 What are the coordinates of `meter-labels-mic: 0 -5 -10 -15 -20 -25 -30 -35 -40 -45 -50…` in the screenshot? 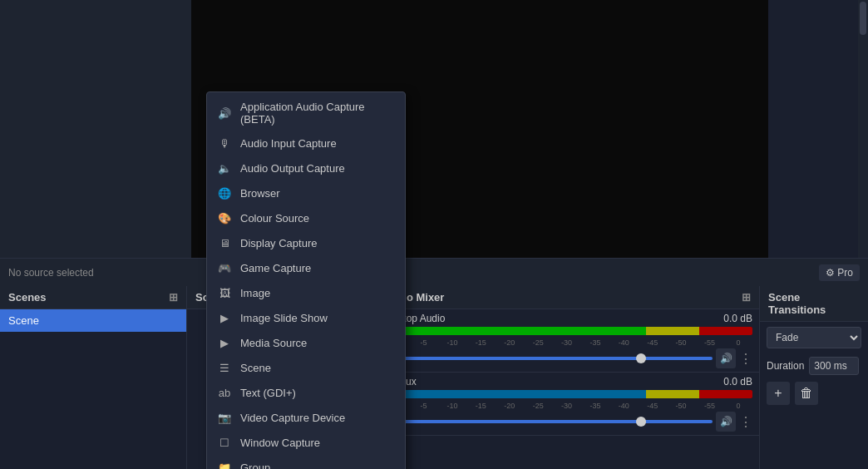 It's located at (567, 407).